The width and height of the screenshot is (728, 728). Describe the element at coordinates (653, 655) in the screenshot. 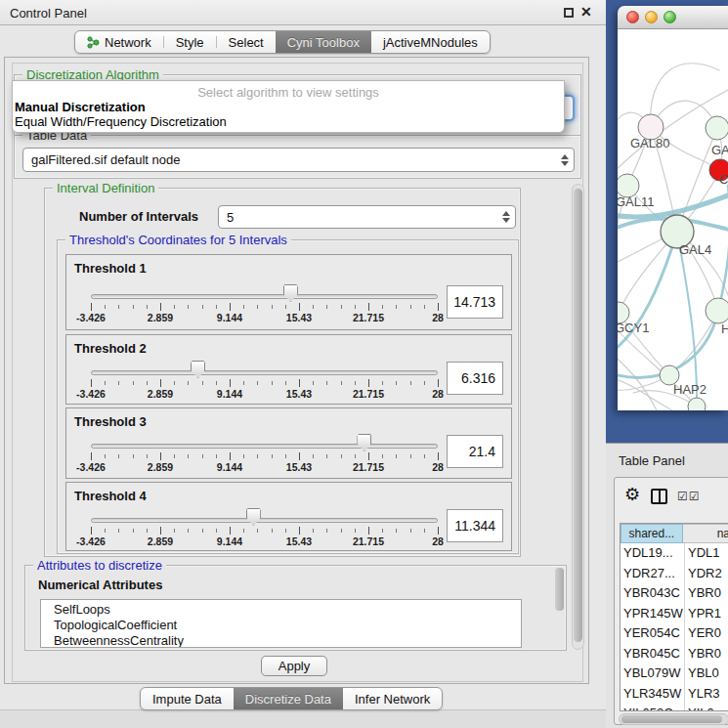

I see `table-cell: YBR045C` at that location.